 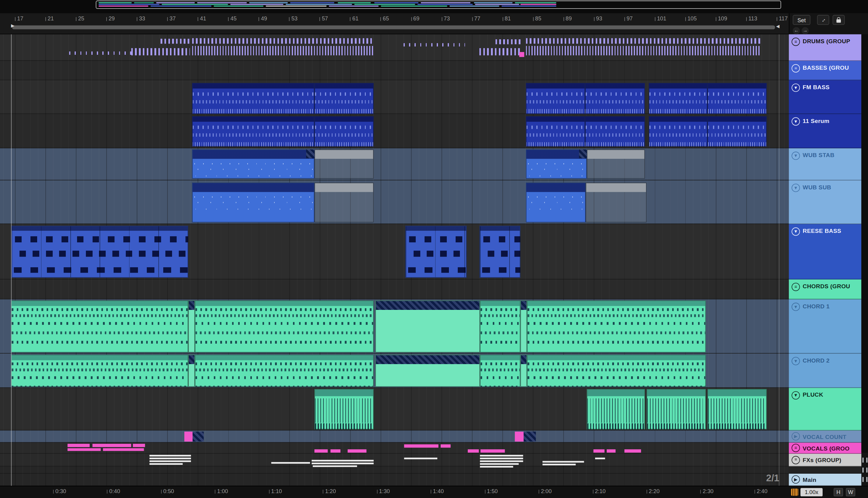 What do you see at coordinates (802, 20) in the screenshot?
I see `set-button: Set` at bounding box center [802, 20].